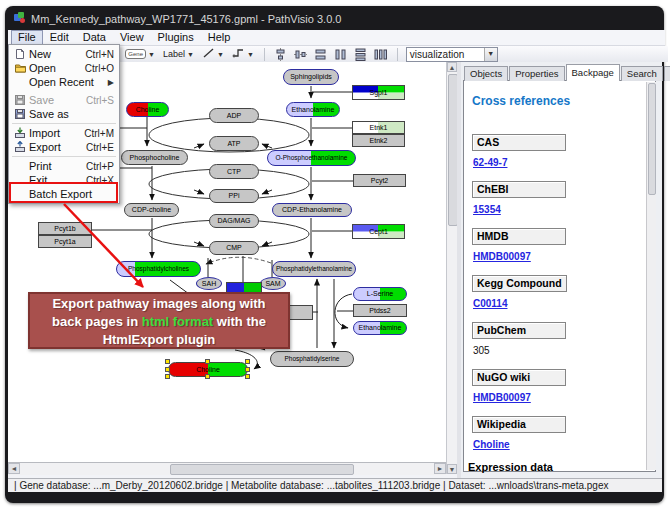 The image size is (670, 509). I want to click on xref-link-chebi: 15354, so click(555, 210).